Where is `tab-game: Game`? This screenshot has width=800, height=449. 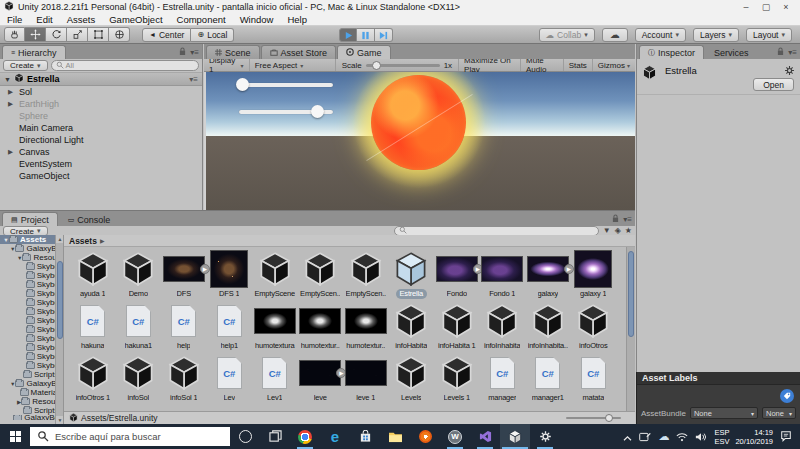 tab-game: Game is located at coordinates (364, 52).